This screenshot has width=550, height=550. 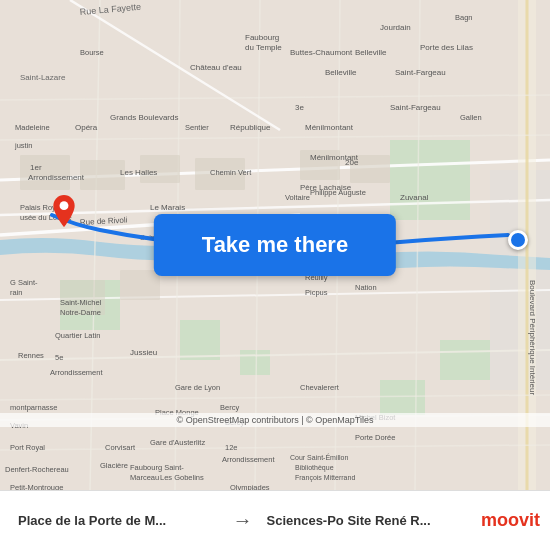 What do you see at coordinates (319, 457) in the screenshot?
I see `svg-text: Cour Saint-Émillon` at bounding box center [319, 457].